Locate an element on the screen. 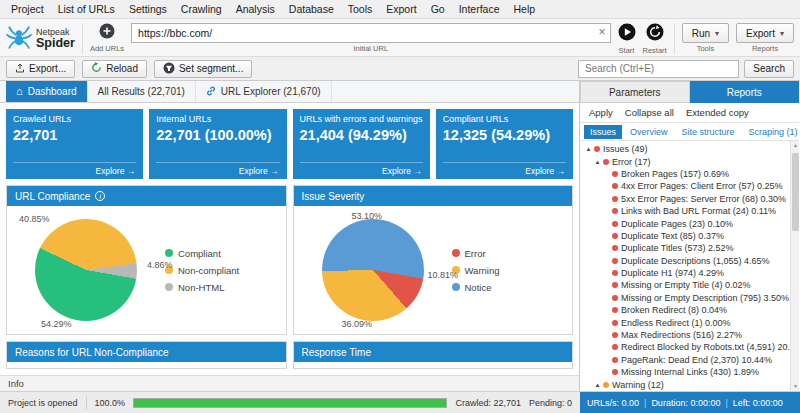 Image resolution: width=800 pixels, height=413 pixels. tab-url-explorer: URL Explorer (21,670) is located at coordinates (264, 92).